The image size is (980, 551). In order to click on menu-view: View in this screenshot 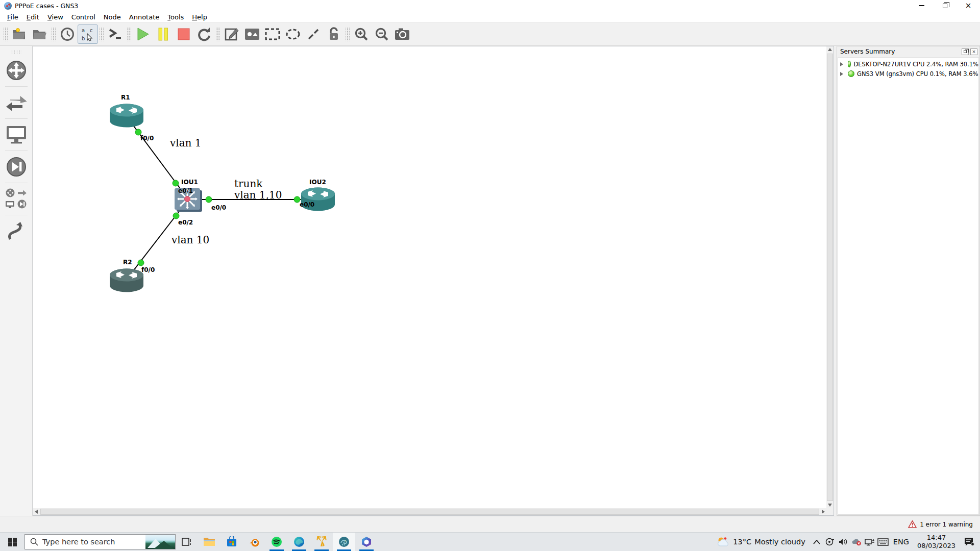, I will do `click(55, 17)`.